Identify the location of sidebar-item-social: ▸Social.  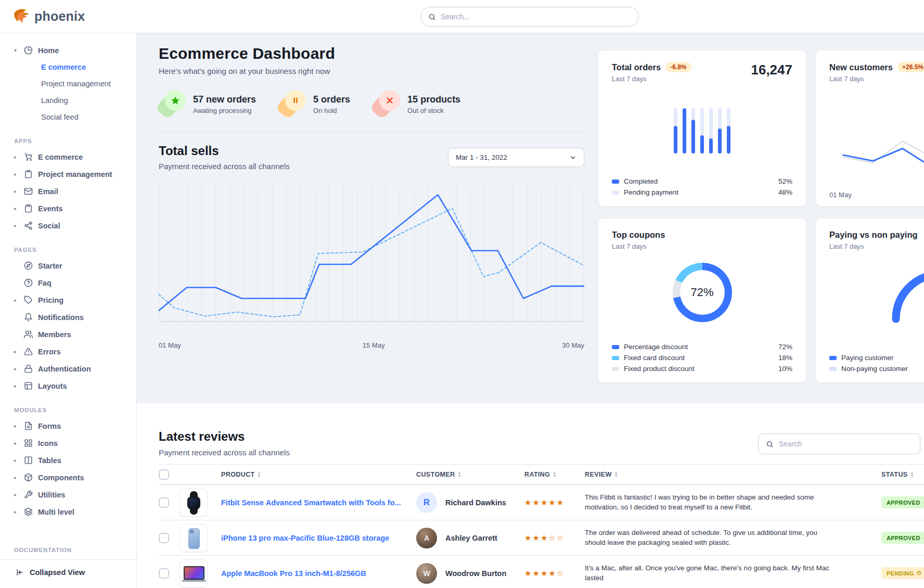
(68, 226).